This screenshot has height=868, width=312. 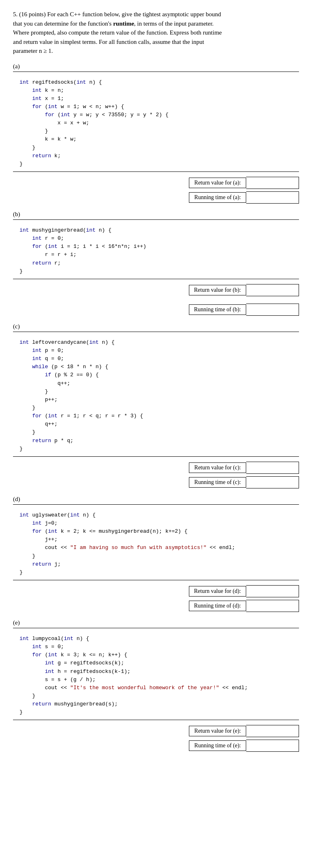 What do you see at coordinates (218, 731) in the screenshot?
I see `part-e-return-label: Return value for (e):` at bounding box center [218, 731].